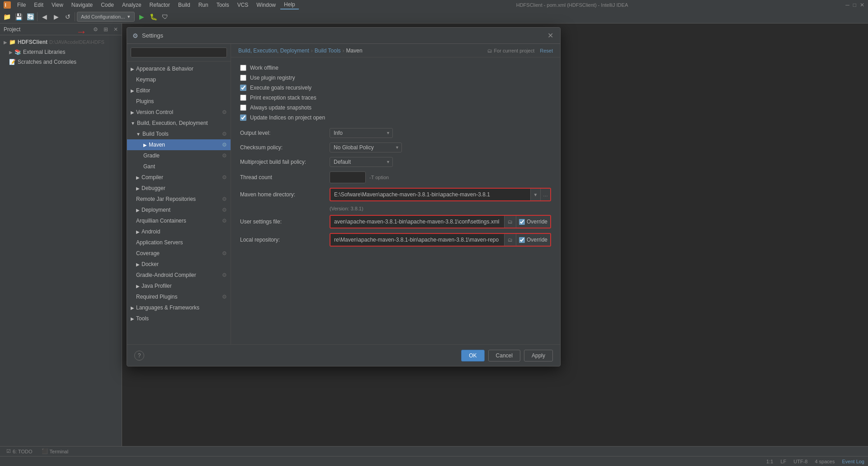 The height and width of the screenshot is (466, 868). What do you see at coordinates (545, 195) in the screenshot?
I see `maven-home-browse-btn: …` at bounding box center [545, 195].